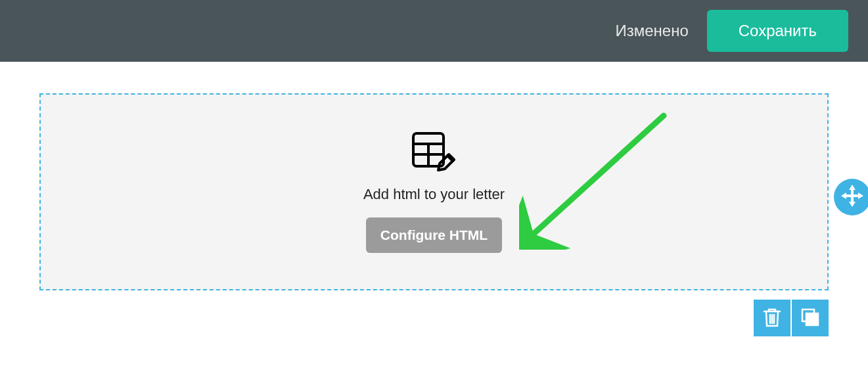  I want to click on delete-button, so click(772, 318).